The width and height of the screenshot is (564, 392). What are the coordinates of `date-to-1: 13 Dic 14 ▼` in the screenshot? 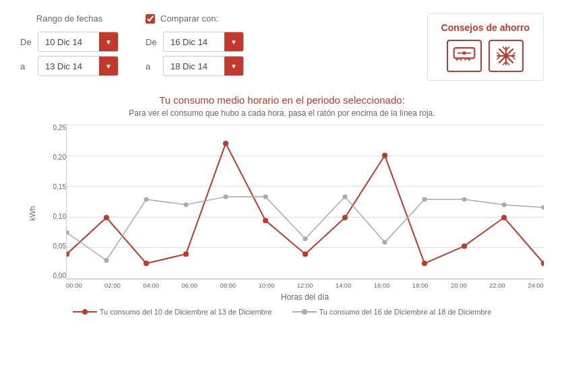 It's located at (78, 66).